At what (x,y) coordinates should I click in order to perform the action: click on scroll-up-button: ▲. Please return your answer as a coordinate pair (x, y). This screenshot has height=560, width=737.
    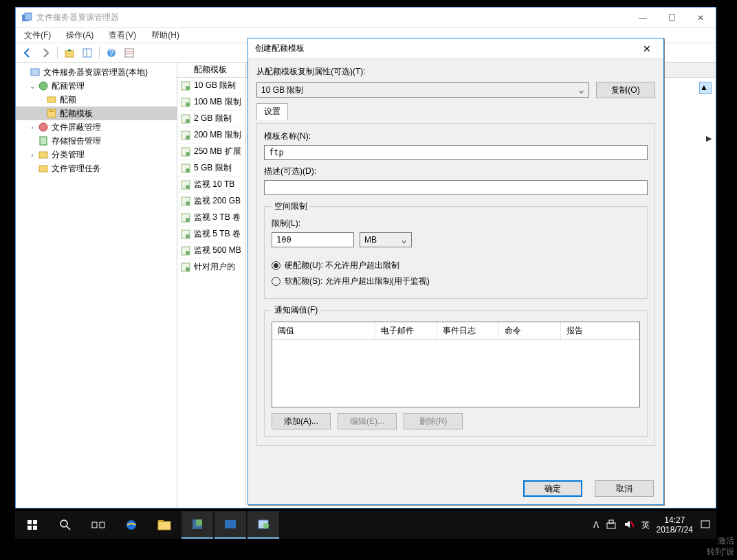
    Looking at the image, I should click on (705, 88).